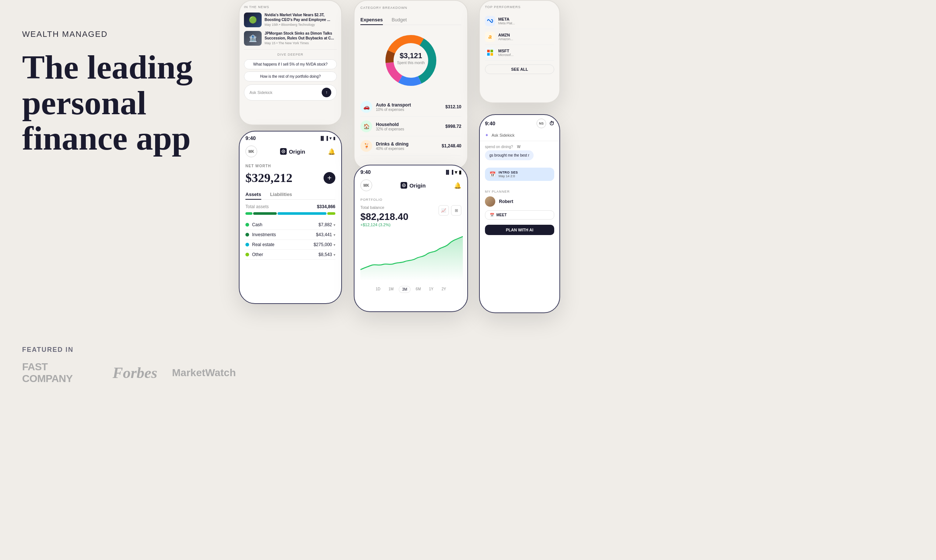  Describe the element at coordinates (329, 178) in the screenshot. I see `add-button: +` at that location.